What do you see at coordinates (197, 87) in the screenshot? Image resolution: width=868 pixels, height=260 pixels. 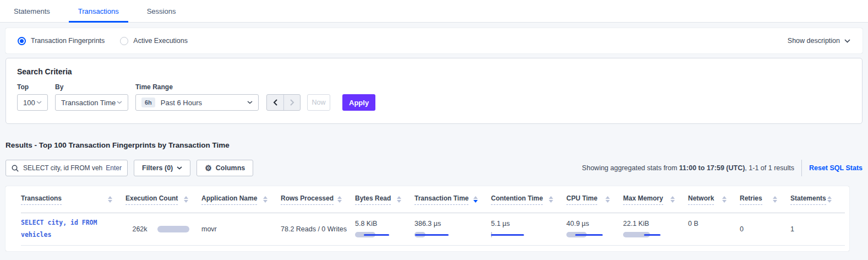 I see `time-range-label: Time Range` at bounding box center [197, 87].